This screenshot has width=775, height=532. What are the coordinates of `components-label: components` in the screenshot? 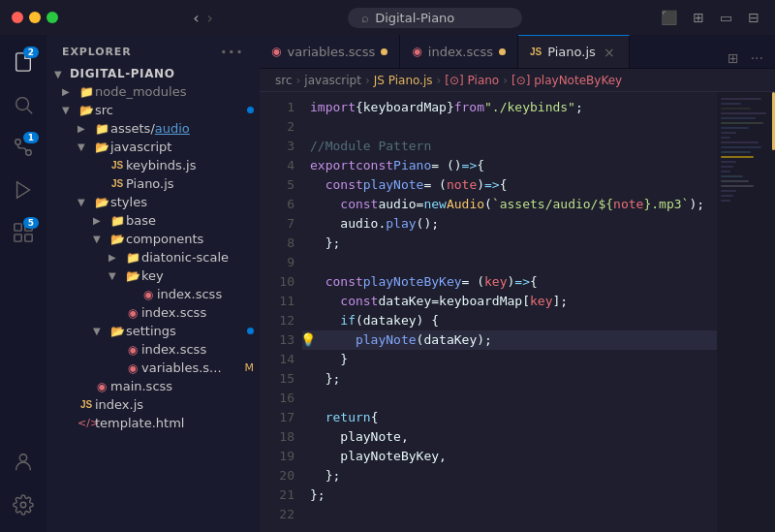 It's located at (193, 238).